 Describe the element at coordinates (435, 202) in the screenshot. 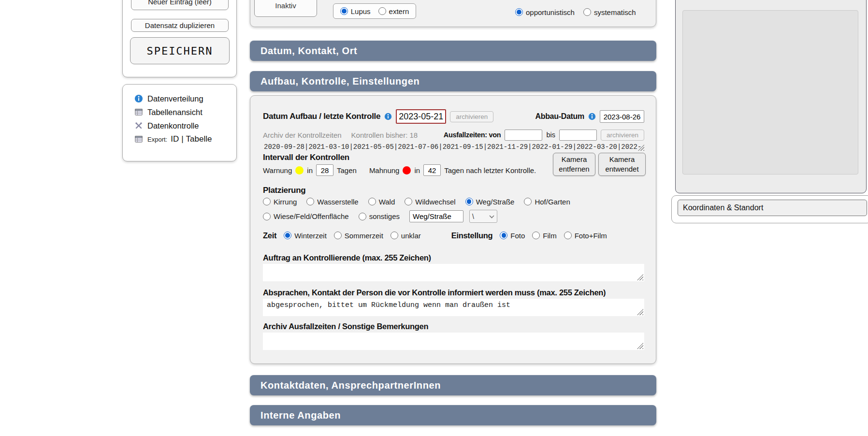

I see `radio-label: Wildwechsel` at that location.